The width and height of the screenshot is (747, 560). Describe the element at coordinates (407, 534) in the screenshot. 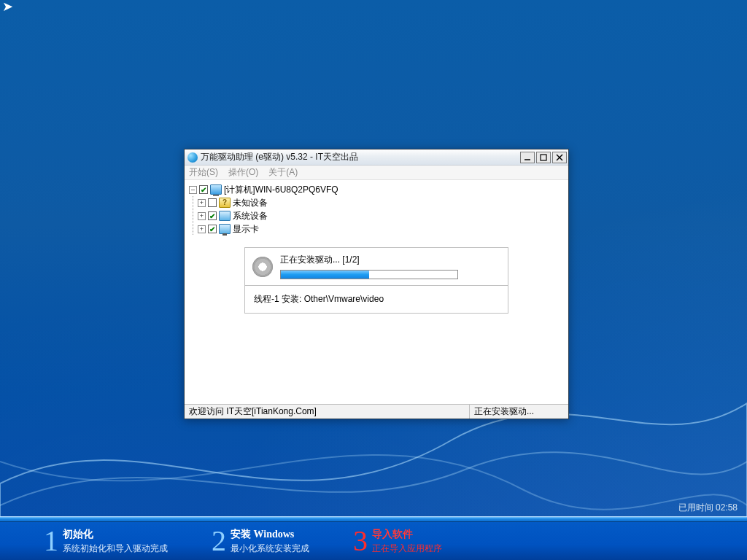

I see `step-title: 导入软件` at that location.